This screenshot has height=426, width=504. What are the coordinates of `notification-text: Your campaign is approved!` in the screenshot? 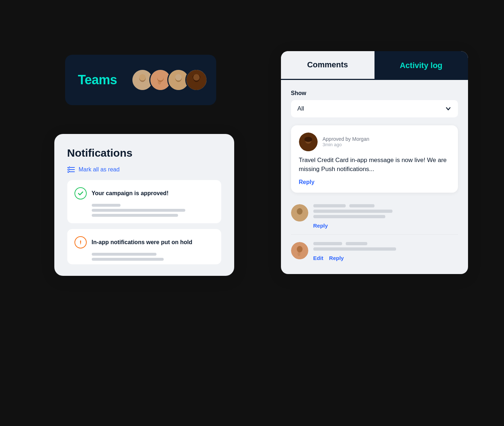 It's located at (130, 193).